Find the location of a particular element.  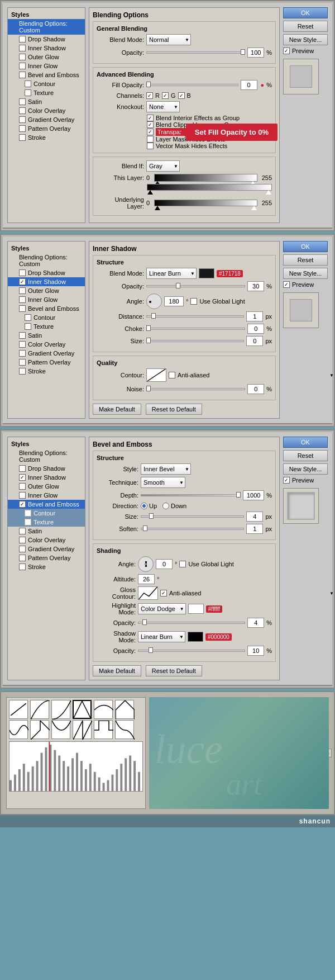

sidebar3-item-10: Gradient Overlay is located at coordinates (46, 549).